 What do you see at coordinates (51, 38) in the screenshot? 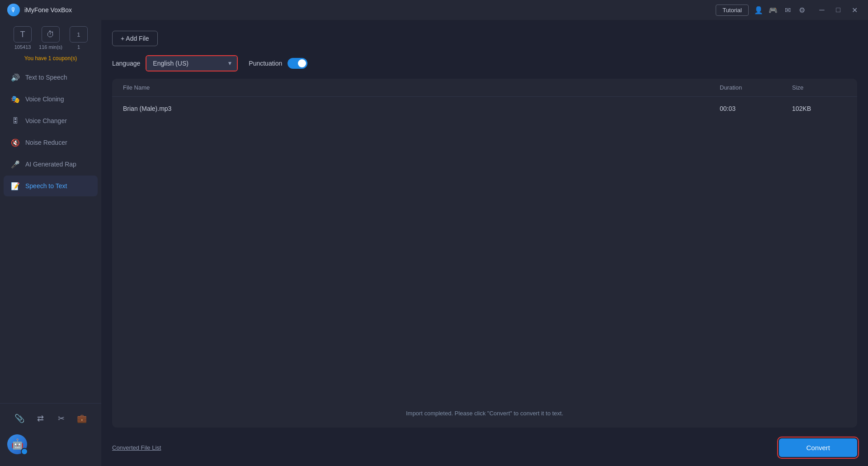
I see `stat-mins: ⏱ 116 min(s)` at bounding box center [51, 38].